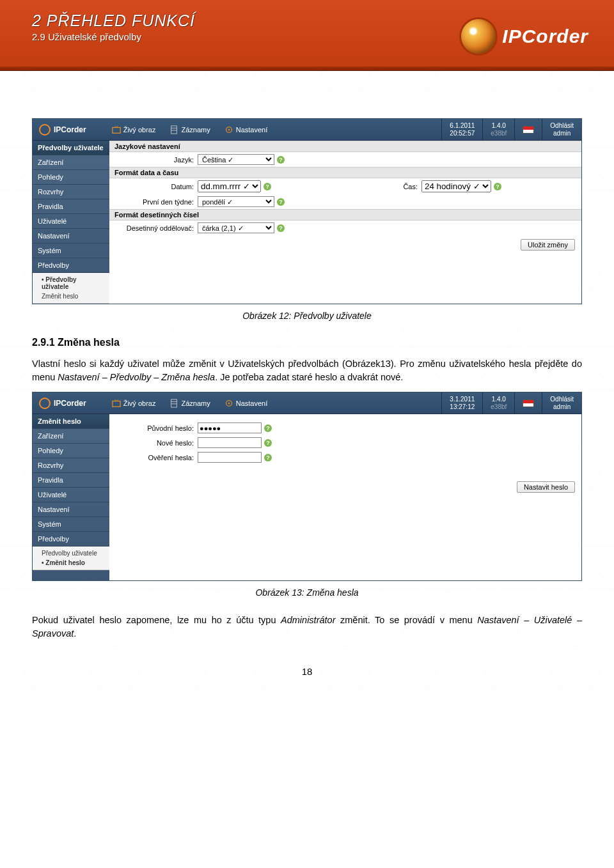 Image resolution: width=614 pixels, height=868 pixels. I want to click on brand-logo-icon, so click(478, 36).